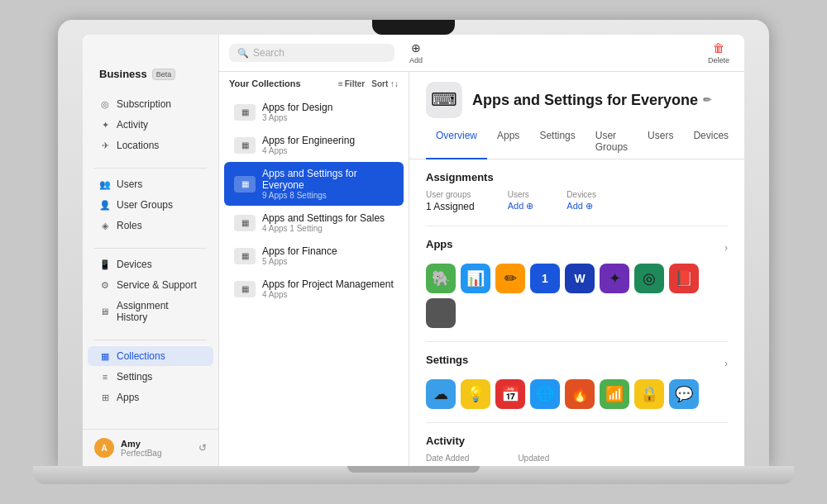 This screenshot has width=827, height=504. I want to click on sidebar-item-subscription: ◎ Subscription, so click(151, 104).